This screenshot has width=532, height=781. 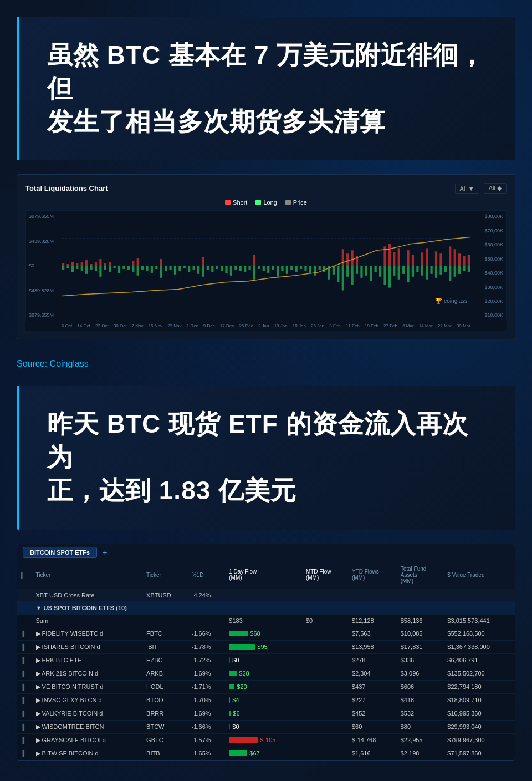 What do you see at coordinates (266, 647) in the screenshot?
I see `table-row: ▐ ▶ ISHARES BITCOIN d IBIT -1.78% $95 $1…` at bounding box center [266, 647].